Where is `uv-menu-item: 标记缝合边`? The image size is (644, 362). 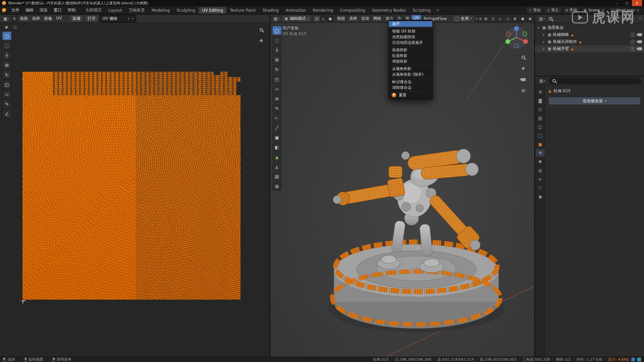 uv-menu-item: 标记缝合边 is located at coordinates (411, 82).